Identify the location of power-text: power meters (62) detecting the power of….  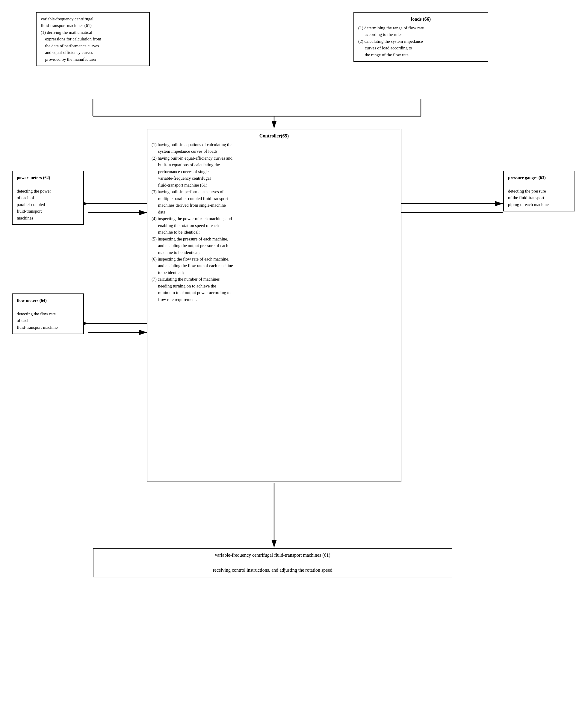
(48, 198).